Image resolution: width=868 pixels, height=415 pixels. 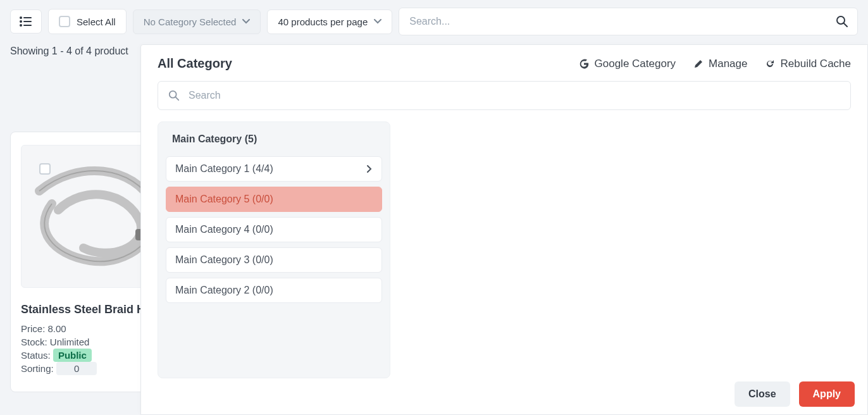 What do you see at coordinates (72, 356) in the screenshot?
I see `status-badge: Public` at bounding box center [72, 356].